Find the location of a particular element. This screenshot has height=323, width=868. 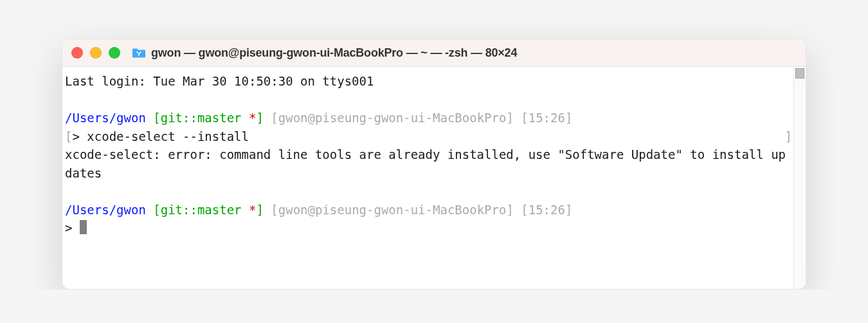

scrollbar-thumb is located at coordinates (800, 73).